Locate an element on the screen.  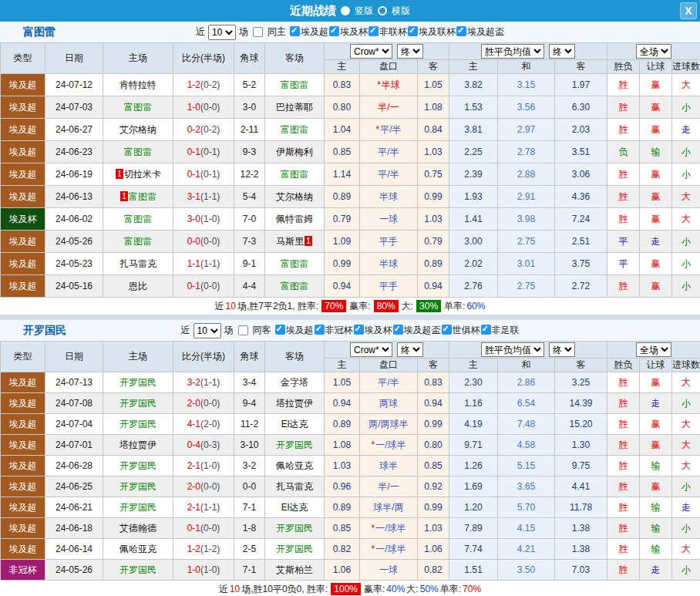
table-row: 非冠杯24-05-26开罗国民1-0(1-0)7-1艾斯柏兰1.06一球0.82… is located at coordinates (350, 571).